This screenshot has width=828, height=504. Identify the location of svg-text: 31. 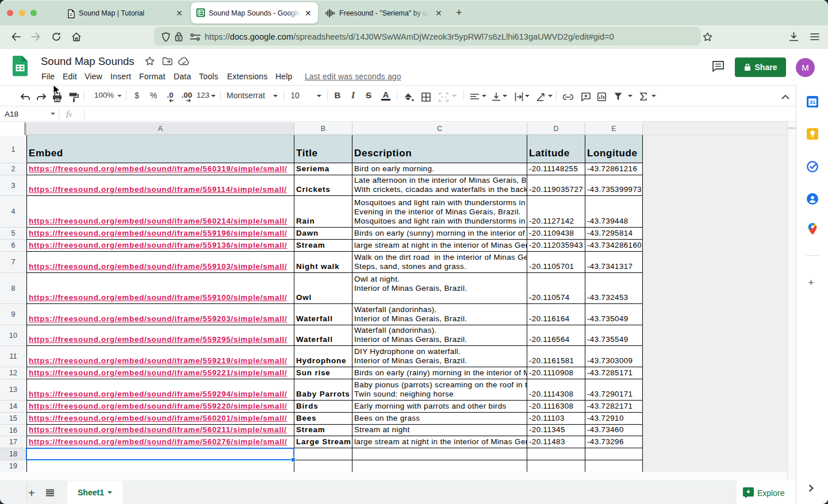
(813, 102).